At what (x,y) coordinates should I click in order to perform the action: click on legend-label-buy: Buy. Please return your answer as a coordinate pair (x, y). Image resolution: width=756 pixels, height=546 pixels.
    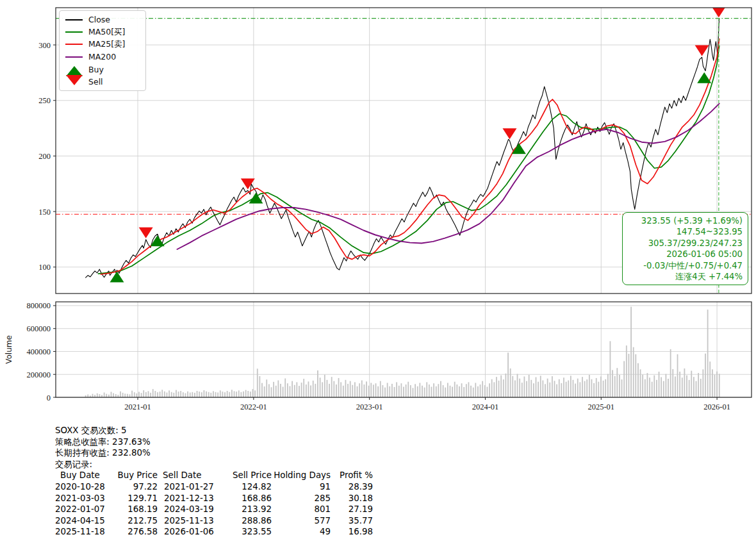
    Looking at the image, I should click on (96, 69).